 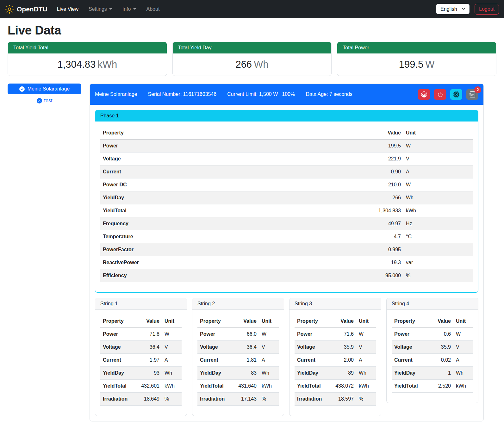 What do you see at coordinates (44, 89) in the screenshot?
I see `inverter-selector-selected: Meine Solaranlage` at bounding box center [44, 89].